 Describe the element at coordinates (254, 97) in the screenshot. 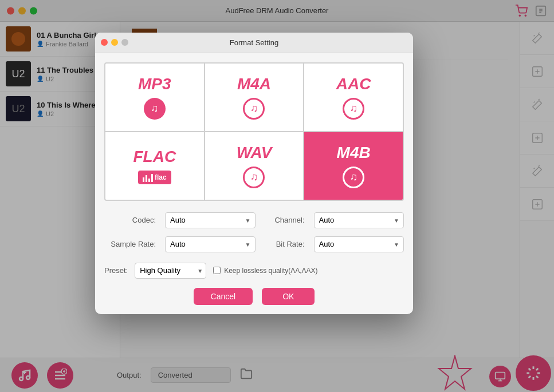

I see `format-m4a: M4A ♫` at that location.